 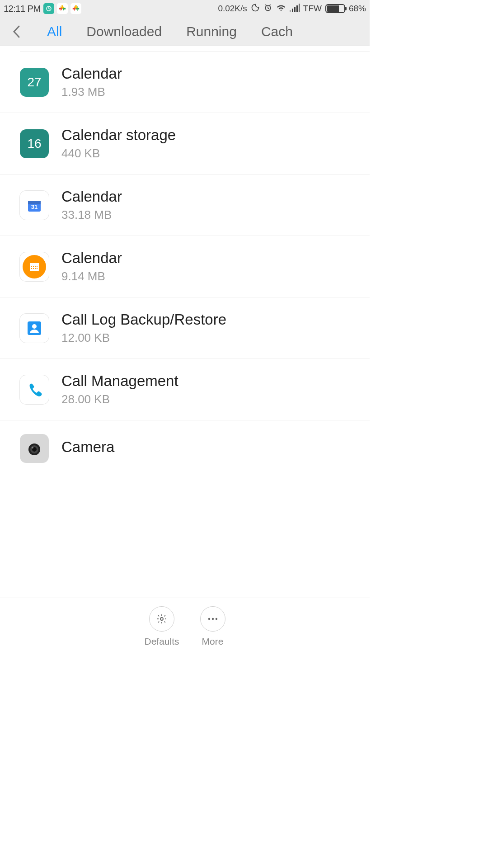 What do you see at coordinates (281, 9) in the screenshot?
I see `wifi-icon` at bounding box center [281, 9].